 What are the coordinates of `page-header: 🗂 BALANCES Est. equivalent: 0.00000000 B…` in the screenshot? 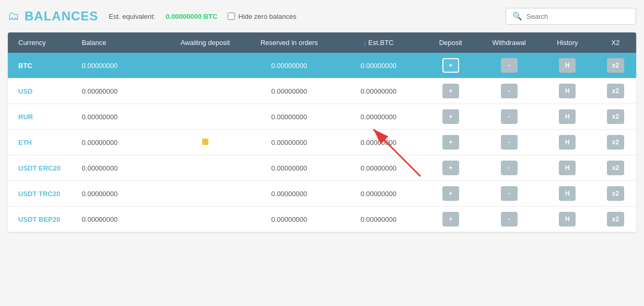 It's located at (322, 16).